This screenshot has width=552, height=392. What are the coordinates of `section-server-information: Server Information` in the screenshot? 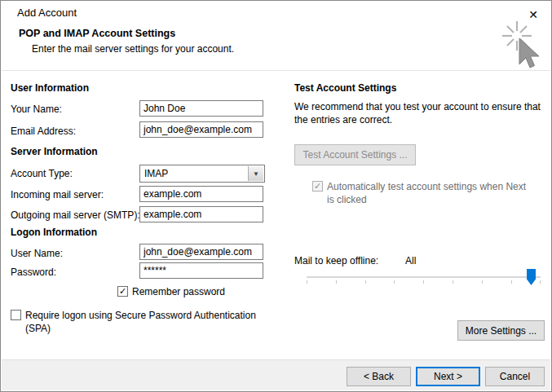 It's located at (54, 152).